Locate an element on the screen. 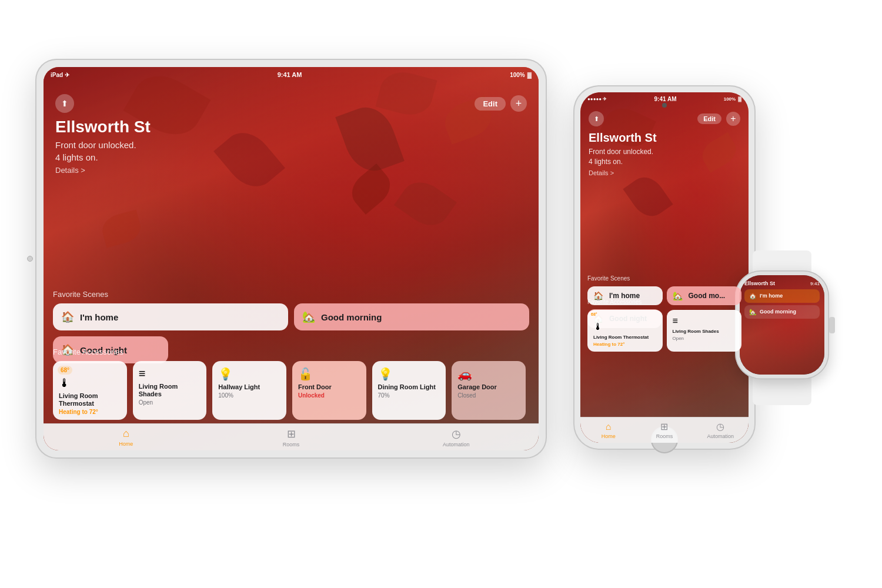  phone-tab-rooms-icon: ⊞ is located at coordinates (664, 427).